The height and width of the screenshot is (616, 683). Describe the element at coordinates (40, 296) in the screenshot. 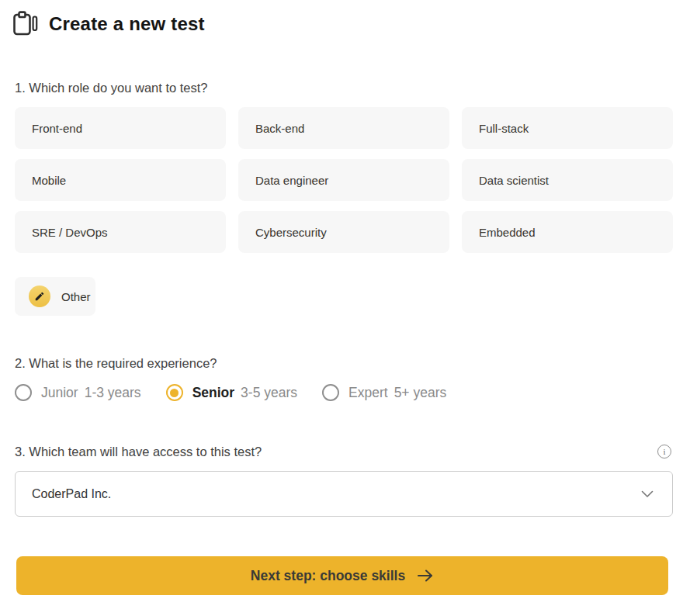

I see `pencil-icon` at that location.